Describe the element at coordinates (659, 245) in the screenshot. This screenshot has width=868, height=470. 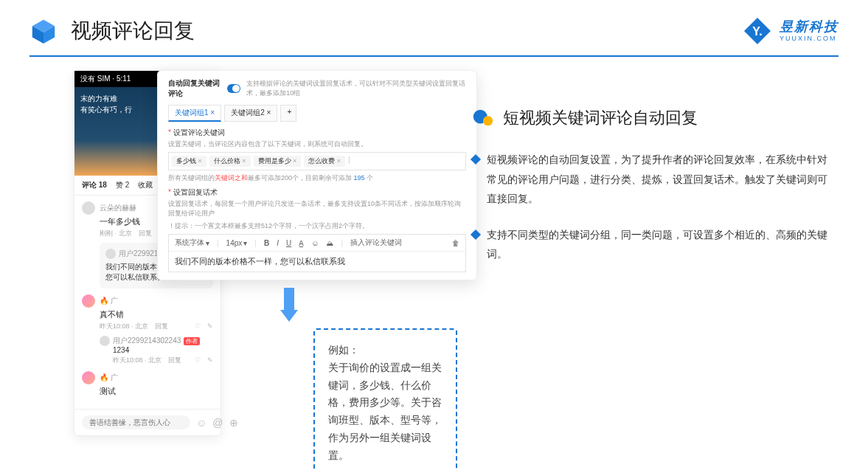
I see `bullet-text: 支持不同类型的关键词分组，同一类问题，可设置多个相近的、高频的关键词。` at that location.